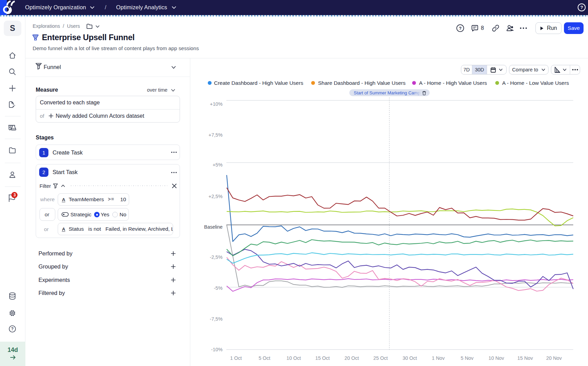  I want to click on svg-text: 15 Nov, so click(525, 358).